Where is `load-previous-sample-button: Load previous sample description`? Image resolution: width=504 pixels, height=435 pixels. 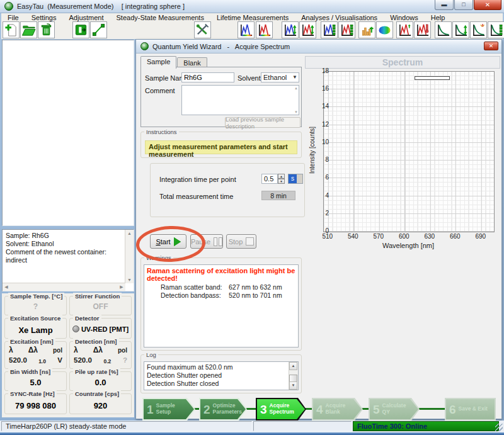
load-previous-sample-button: Load previous sample description is located at coordinates (263, 122).